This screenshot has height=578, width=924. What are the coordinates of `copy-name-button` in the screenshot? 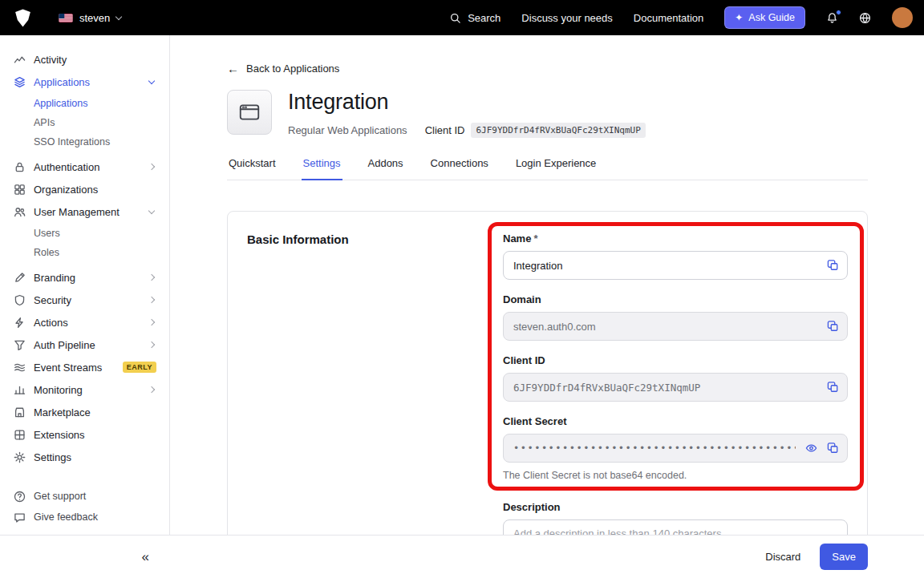 It's located at (833, 266).